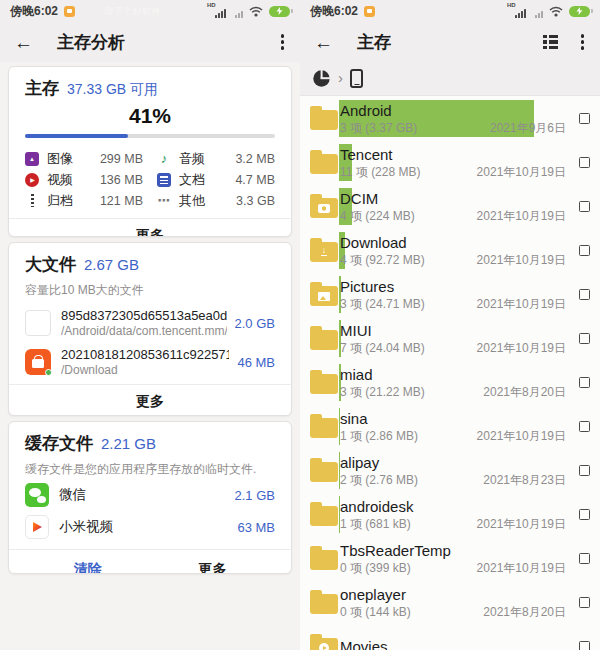 This screenshot has height=650, width=600. Describe the element at coordinates (256, 201) in the screenshot. I see `category-size: 3.3 GB` at that location.